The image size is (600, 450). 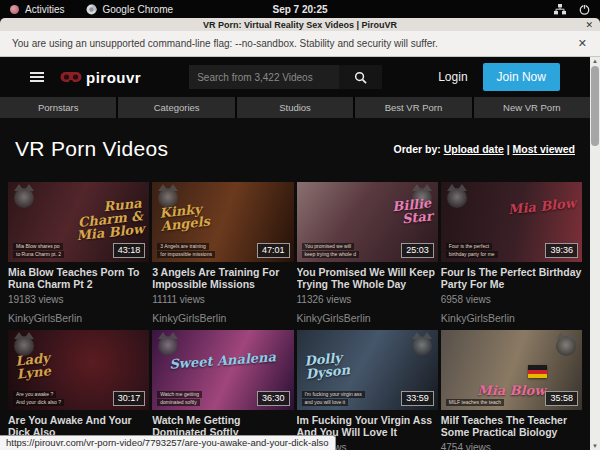 What do you see at coordinates (368, 370) in the screenshot?
I see `video-thumbnail: Dolly Dyson I'm fucking your virgin ass …` at bounding box center [368, 370].